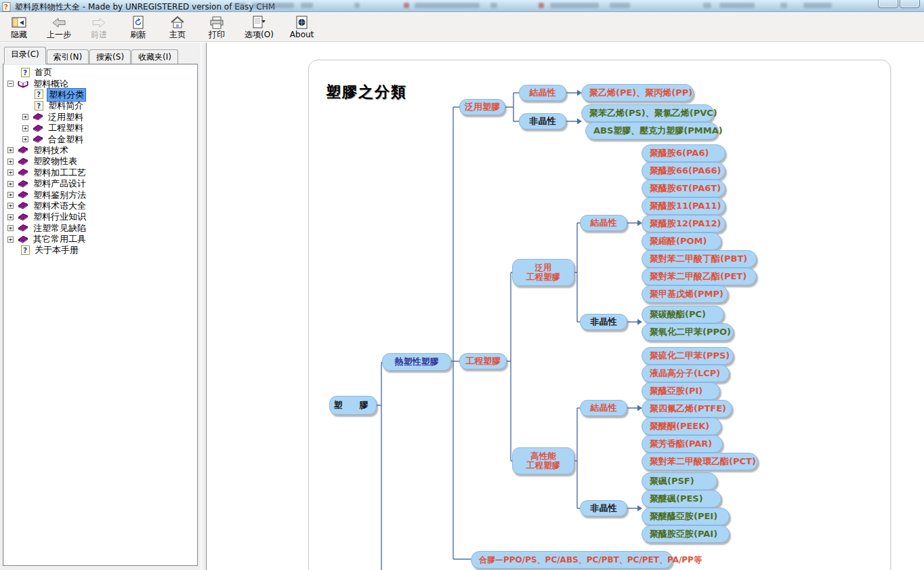 Image resolution: width=924 pixels, height=570 pixels. What do you see at coordinates (543, 121) in the screenshot?
I see `diagram-node-amorphous-1: 非晶性` at bounding box center [543, 121].